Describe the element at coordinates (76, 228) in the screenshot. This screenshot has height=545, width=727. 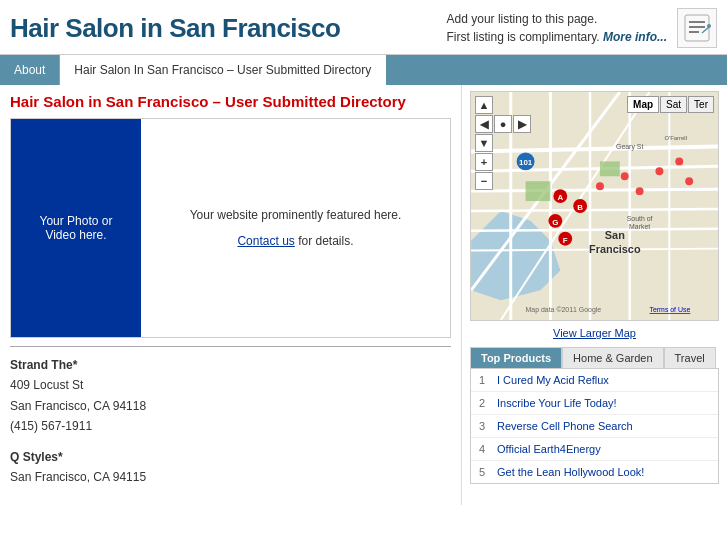
I see `photo-placeholder: Your Photo or Video here.` at that location.